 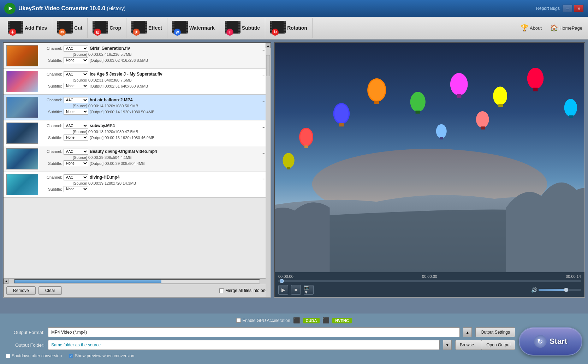 What do you see at coordinates (102, 157) in the screenshot?
I see `source-info-5: [Source] 00:00:39 308x504 4.1MB` at bounding box center [102, 157].